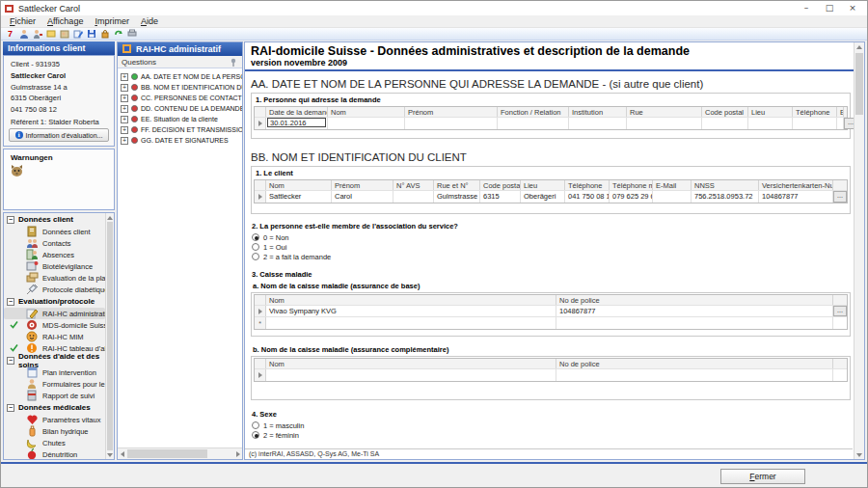 The image size is (868, 488). What do you see at coordinates (587, 185) in the screenshot?
I see `col-header: Téléphone` at bounding box center [587, 185].